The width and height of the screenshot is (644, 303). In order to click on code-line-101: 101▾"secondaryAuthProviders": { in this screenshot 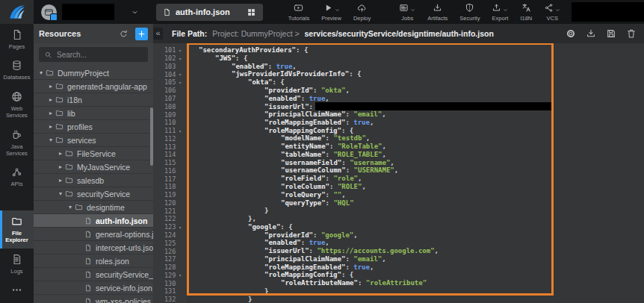, I will do `click(399, 51)`.